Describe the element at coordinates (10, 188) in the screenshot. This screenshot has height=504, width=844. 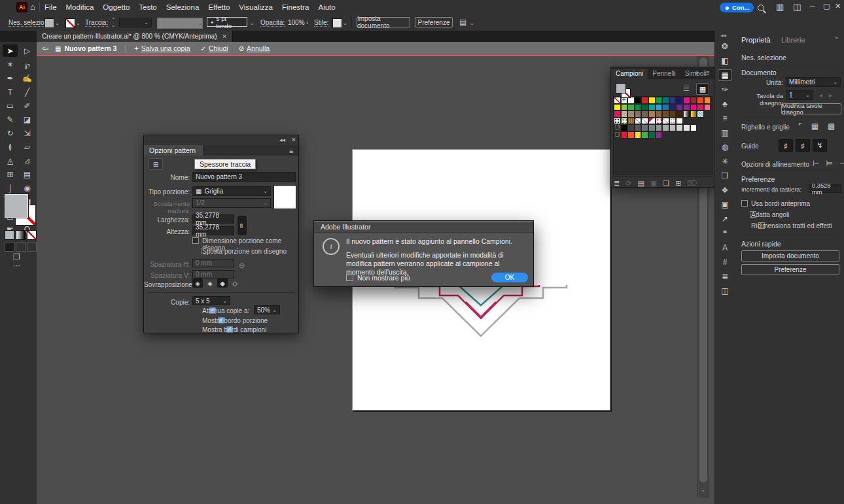
I see `eyedropper-tool: ⌡` at that location.